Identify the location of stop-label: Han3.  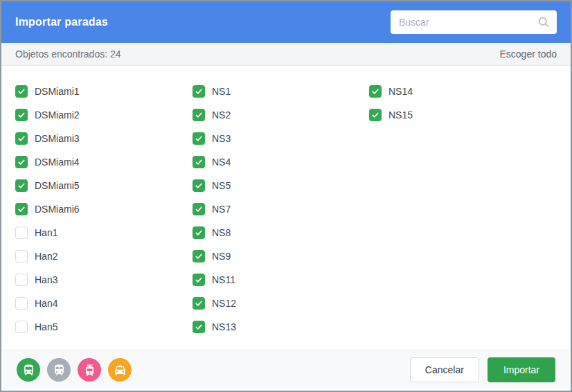
(46, 280).